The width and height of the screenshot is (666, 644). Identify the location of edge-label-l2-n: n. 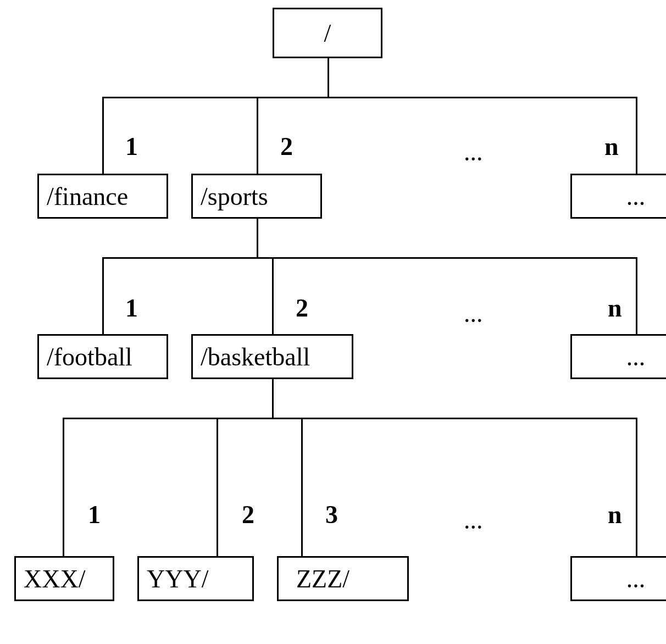
(615, 308).